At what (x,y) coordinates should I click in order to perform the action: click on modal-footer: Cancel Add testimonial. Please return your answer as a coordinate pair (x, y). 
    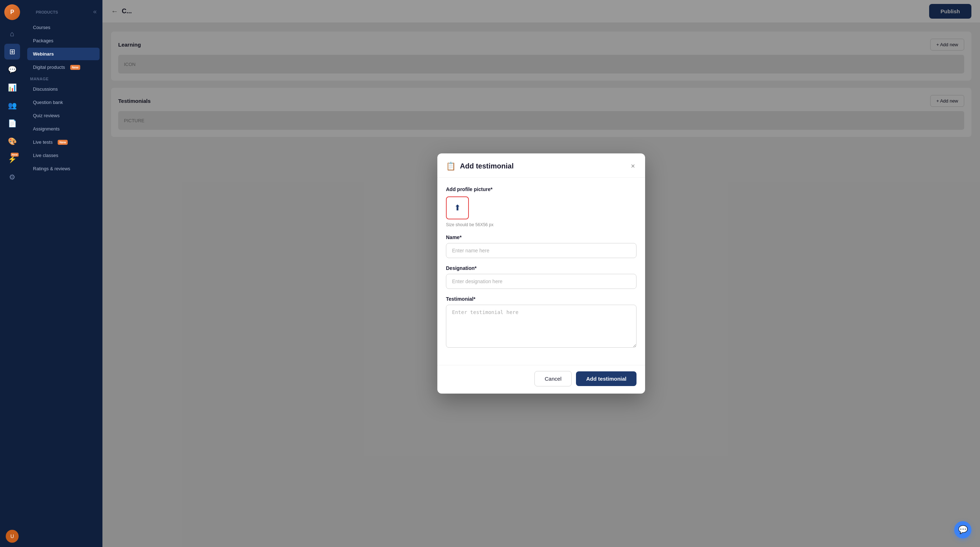
    Looking at the image, I should click on (541, 379).